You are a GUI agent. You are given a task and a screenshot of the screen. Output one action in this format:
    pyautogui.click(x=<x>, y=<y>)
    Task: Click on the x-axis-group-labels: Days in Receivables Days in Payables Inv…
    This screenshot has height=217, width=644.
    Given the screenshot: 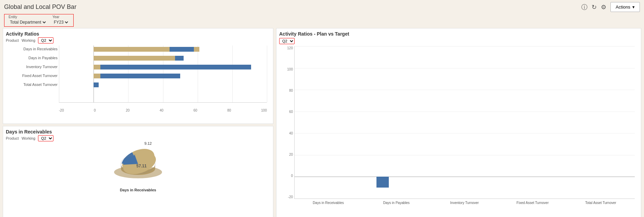 What is the action you would take?
    pyautogui.click(x=465, y=207)
    